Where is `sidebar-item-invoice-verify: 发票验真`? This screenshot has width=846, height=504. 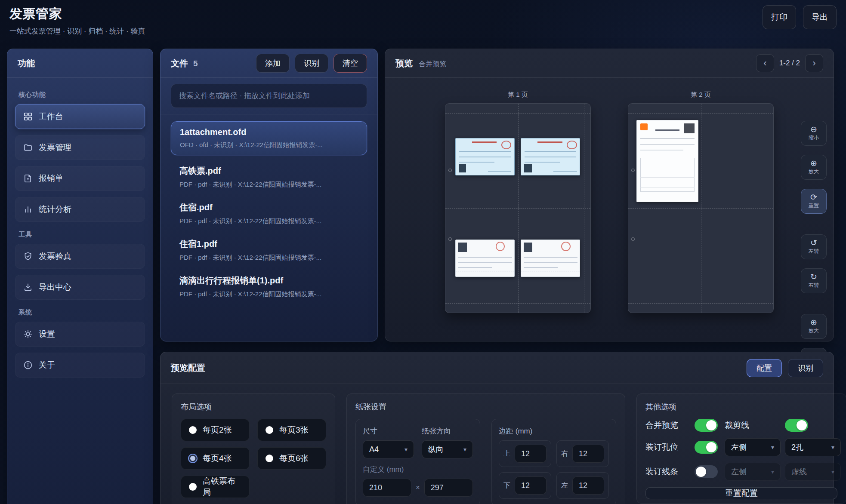 sidebar-item-invoice-verify: 发票验真 is located at coordinates (80, 256).